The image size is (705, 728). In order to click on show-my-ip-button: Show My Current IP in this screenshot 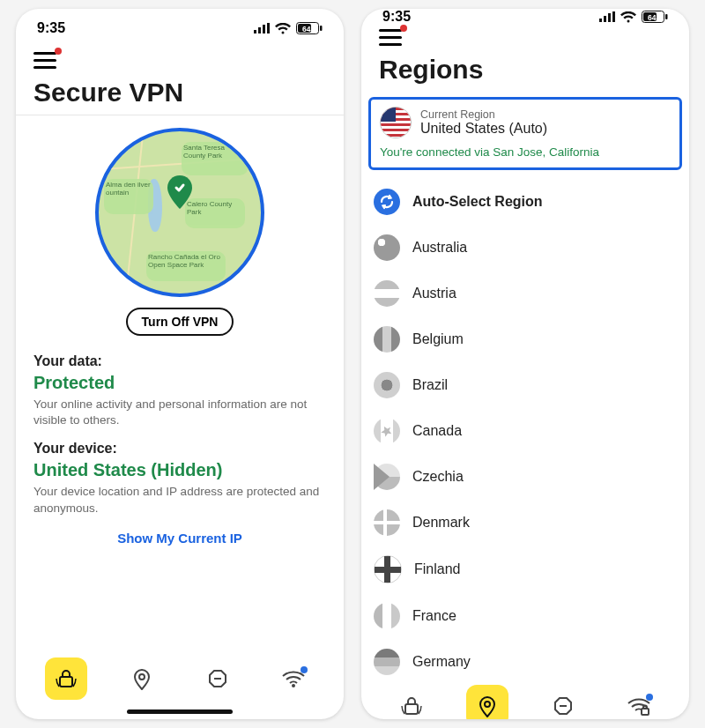, I will do `click(180, 534)`.